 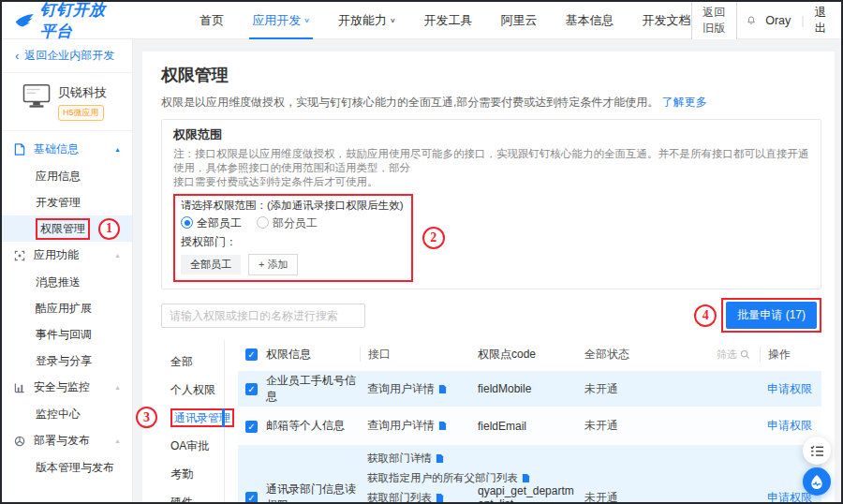 I want to click on sidebar-group-deploy-release: 部署与发布 ▲, so click(x=67, y=440).